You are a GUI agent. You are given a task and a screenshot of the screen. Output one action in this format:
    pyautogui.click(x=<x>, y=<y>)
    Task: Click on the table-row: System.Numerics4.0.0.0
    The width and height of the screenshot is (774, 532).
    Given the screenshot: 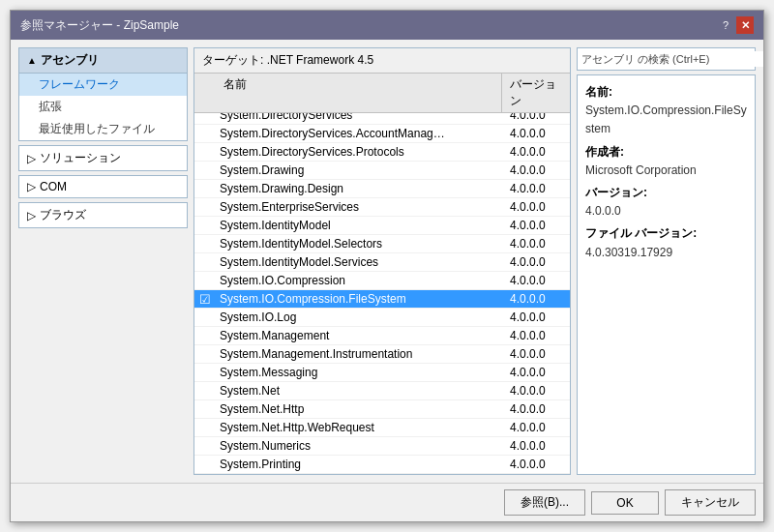 What is the action you would take?
    pyautogui.click(x=382, y=447)
    